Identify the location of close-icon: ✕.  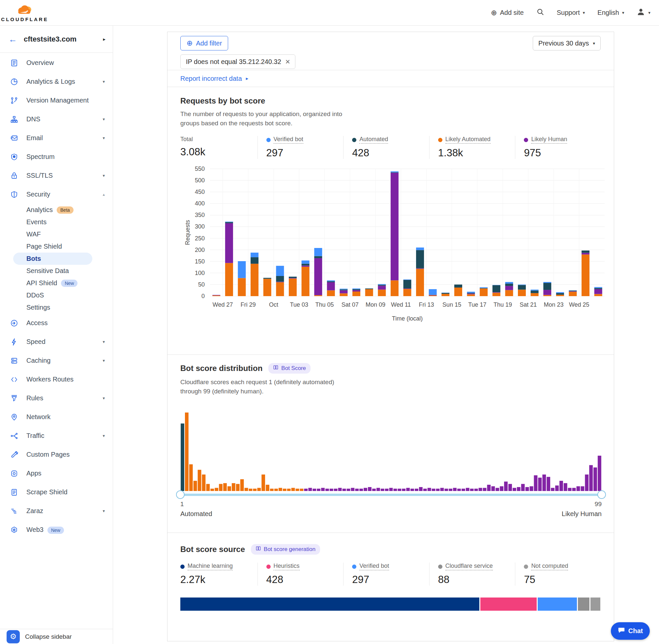
(288, 62).